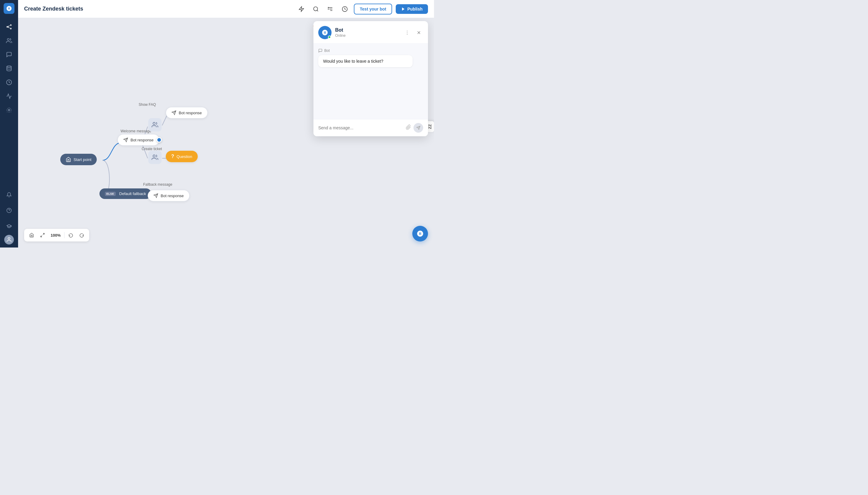  What do you see at coordinates (370, 128) in the screenshot?
I see `chat-footer` at bounding box center [370, 128].